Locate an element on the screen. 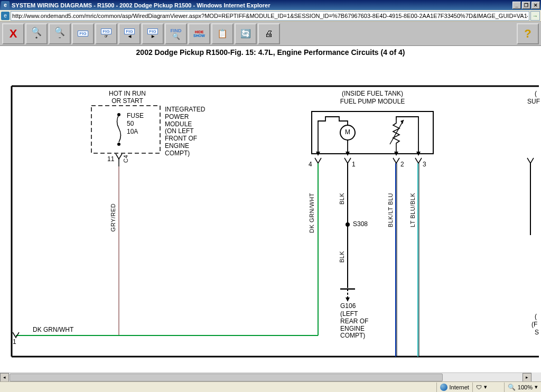 Image resolution: width=541 pixels, height=392 pixels. fuse-label: FUSE is located at coordinates (135, 116).